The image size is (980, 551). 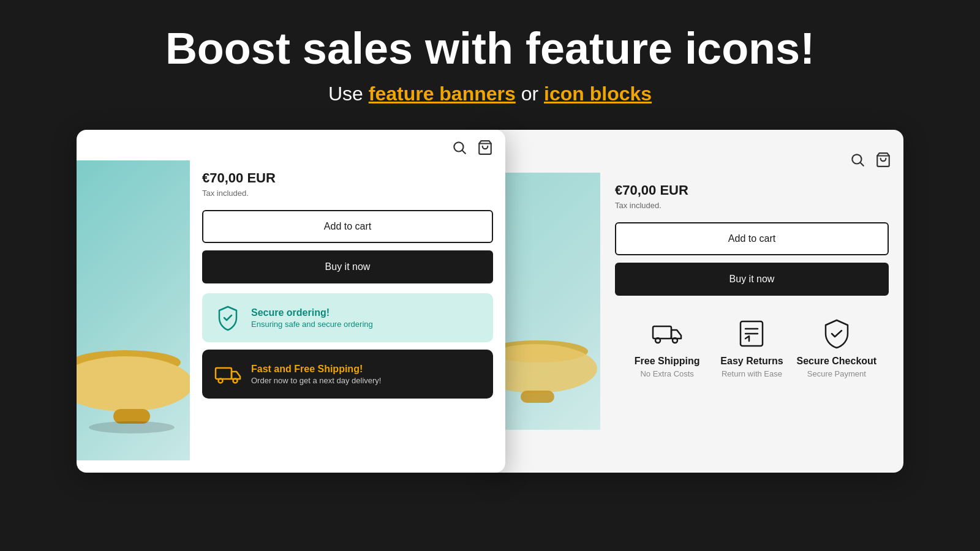 What do you see at coordinates (752, 279) in the screenshot?
I see `right-buy-now-button: Buy it now` at bounding box center [752, 279].